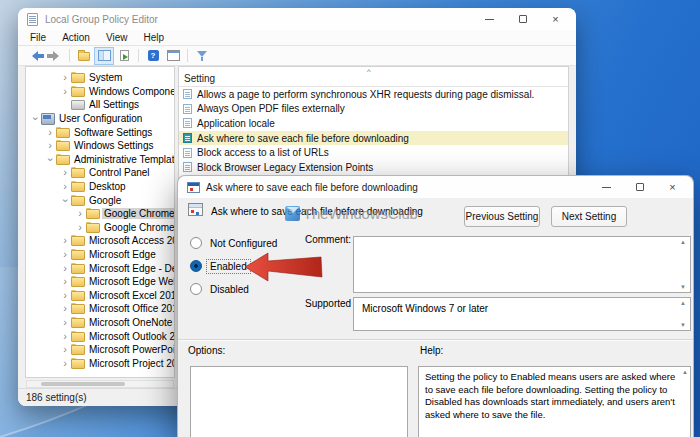  Describe the element at coordinates (640, 187) in the screenshot. I see `dialog-maximize-button` at that location.